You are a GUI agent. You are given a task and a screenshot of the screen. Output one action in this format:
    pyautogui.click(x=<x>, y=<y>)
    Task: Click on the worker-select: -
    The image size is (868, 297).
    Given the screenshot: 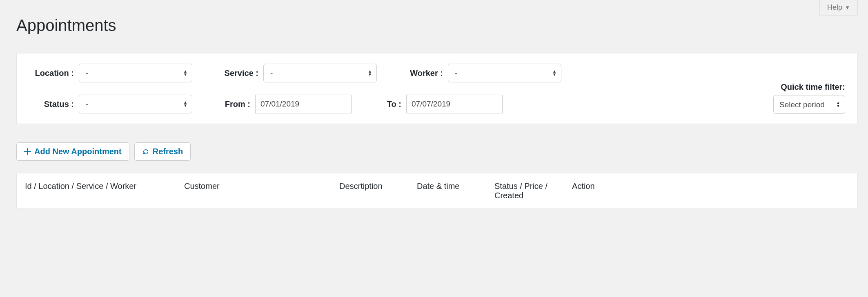 What is the action you would take?
    pyautogui.click(x=505, y=73)
    